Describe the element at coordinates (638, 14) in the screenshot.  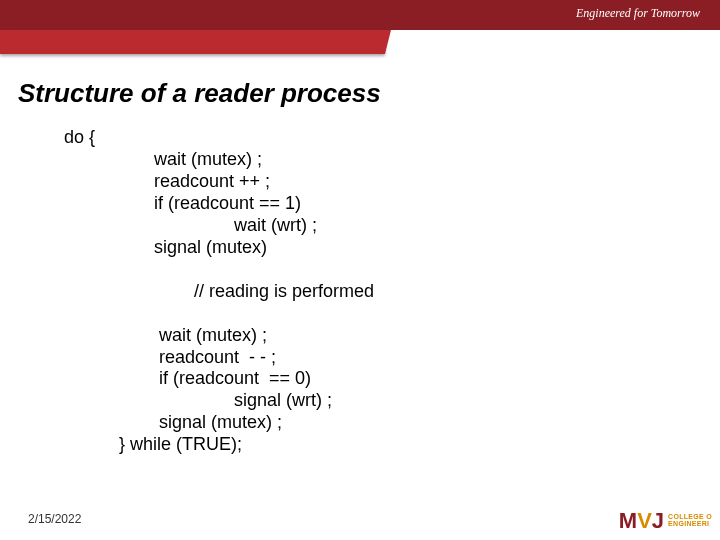
I see `header-tagline: Engineered for Tomorrow` at that location.